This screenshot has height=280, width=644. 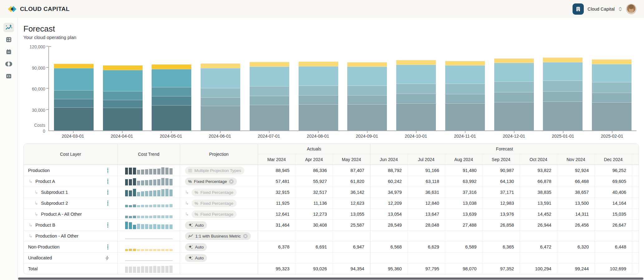 What do you see at coordinates (220, 136) in the screenshot?
I see `x-tick-label: 2024-06-01` at bounding box center [220, 136].